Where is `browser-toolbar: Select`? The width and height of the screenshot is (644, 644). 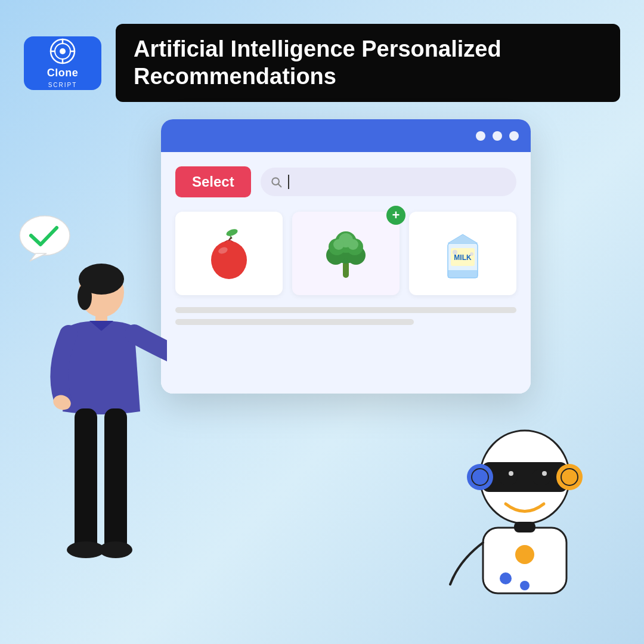 browser-toolbar: Select is located at coordinates (346, 182).